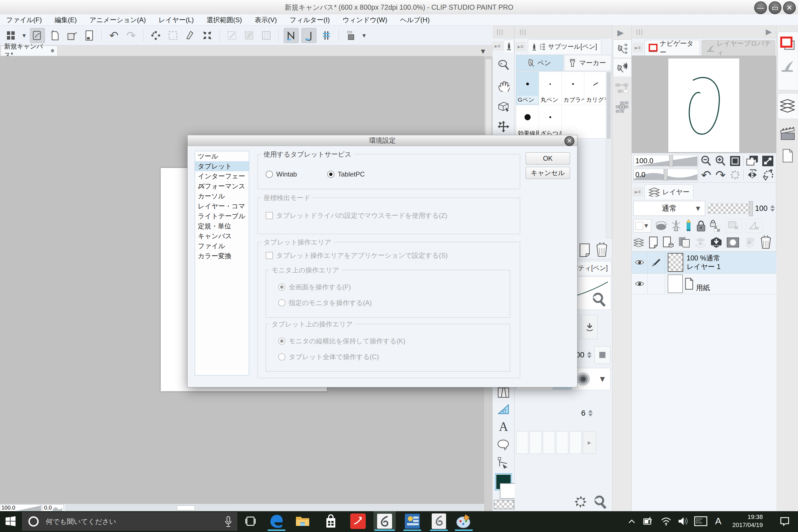 The image size is (798, 532). Describe the element at coordinates (72, 35) in the screenshot. I see `open-file-icon` at that location.